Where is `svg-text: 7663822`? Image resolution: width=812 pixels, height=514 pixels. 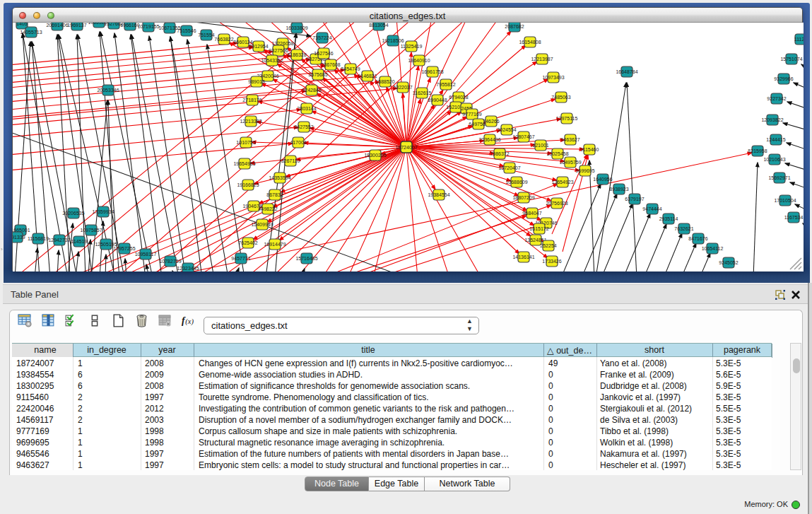
svg-text: 7663822 is located at coordinates (223, 40).